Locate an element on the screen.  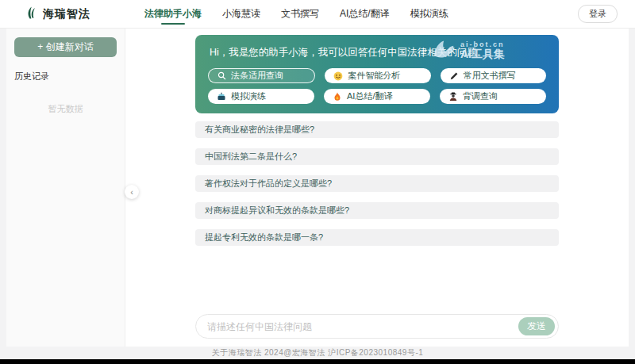
history-empty-state: 暂无数据 is located at coordinates (65, 109).